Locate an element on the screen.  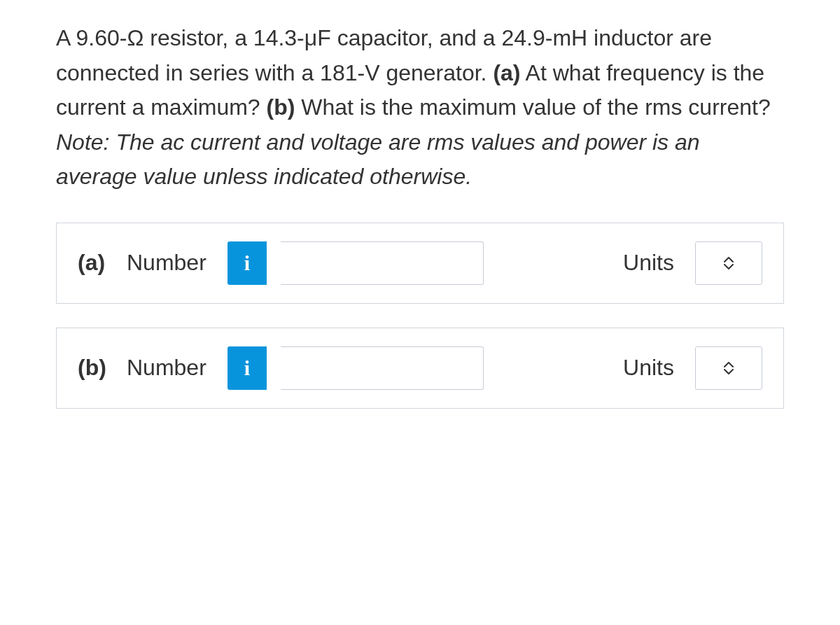
part-label-b: (b) is located at coordinates (95, 368).